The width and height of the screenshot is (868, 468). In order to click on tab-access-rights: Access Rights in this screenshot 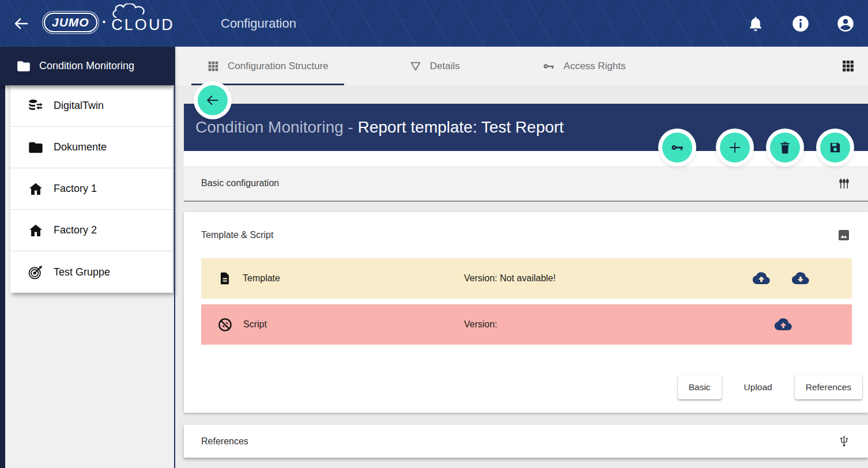, I will do `click(584, 66)`.